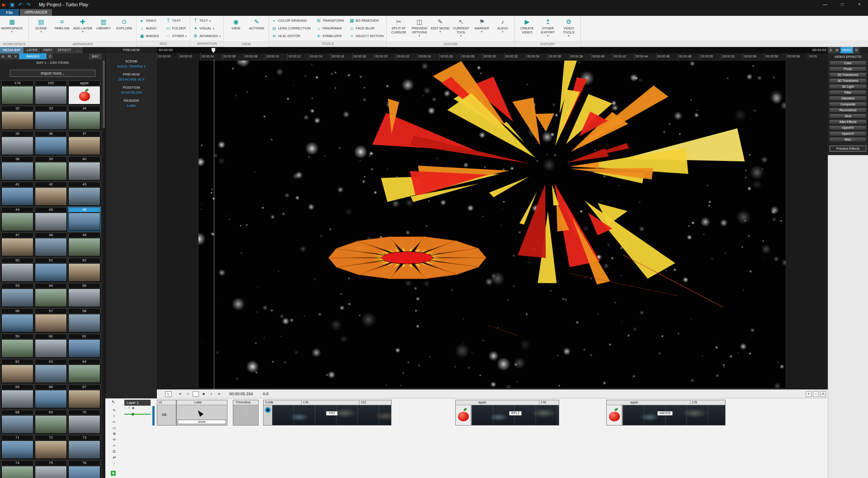 This screenshot has width=868, height=478. Describe the element at coordinates (133, 408) in the screenshot. I see `layer-visibility-icon: ◉` at that location.